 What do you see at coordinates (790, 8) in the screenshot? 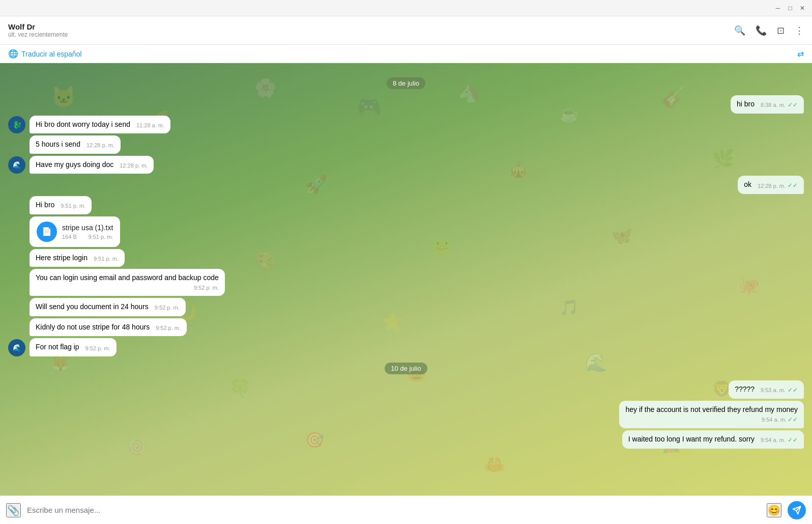
I see `titlebar-controls: ─ □ ✕` at bounding box center [790, 8].